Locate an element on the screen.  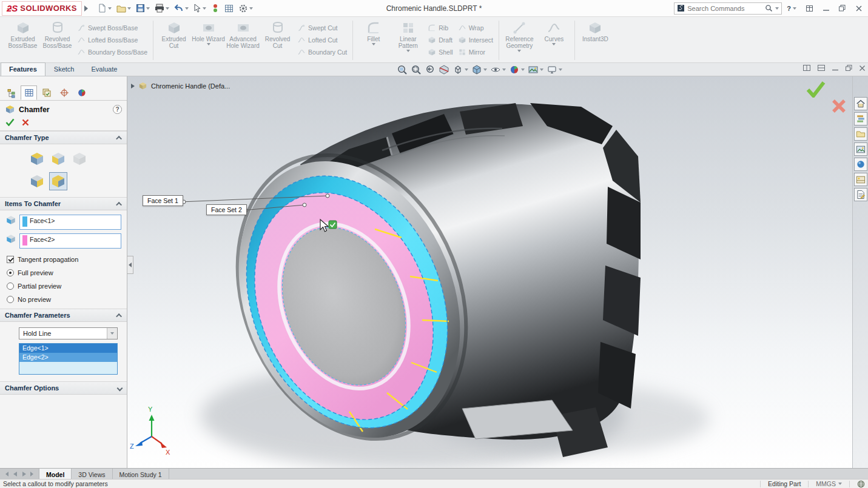
revolved-boss-base-button: Revolved Boss/Base is located at coordinates (57, 39).